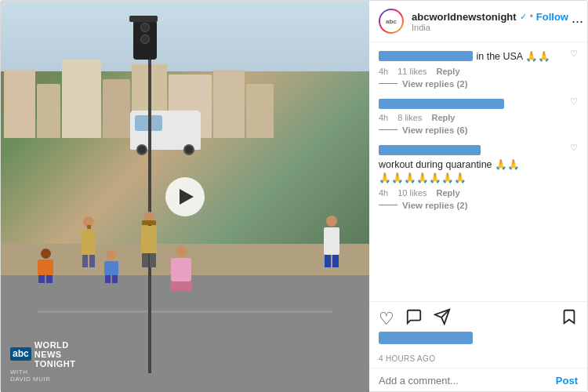 This screenshot has width=588, height=392. Describe the element at coordinates (478, 71) in the screenshot. I see `comment-meta: 4h 11 likes Reply` at that location.